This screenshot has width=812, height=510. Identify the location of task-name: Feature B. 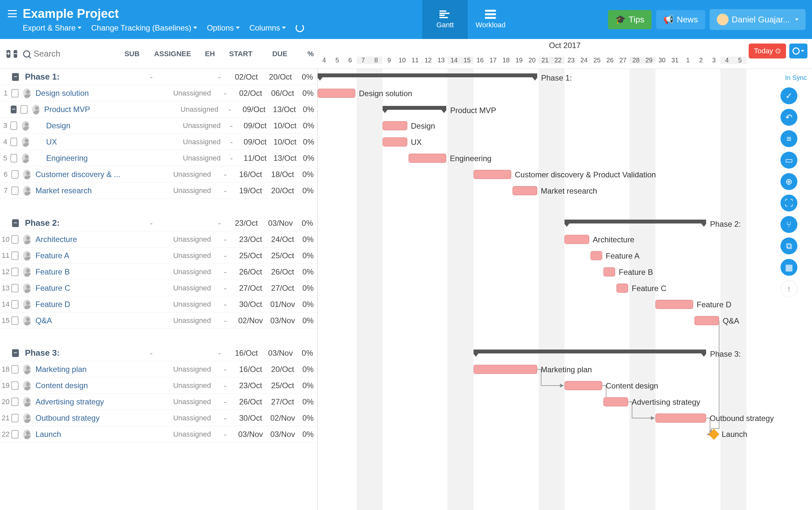
(92, 272).